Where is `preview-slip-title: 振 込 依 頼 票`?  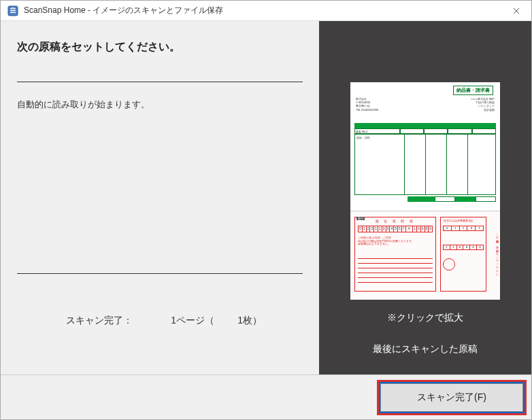
preview-slip-title: 振 込 依 頼 票 is located at coordinates (395, 221).